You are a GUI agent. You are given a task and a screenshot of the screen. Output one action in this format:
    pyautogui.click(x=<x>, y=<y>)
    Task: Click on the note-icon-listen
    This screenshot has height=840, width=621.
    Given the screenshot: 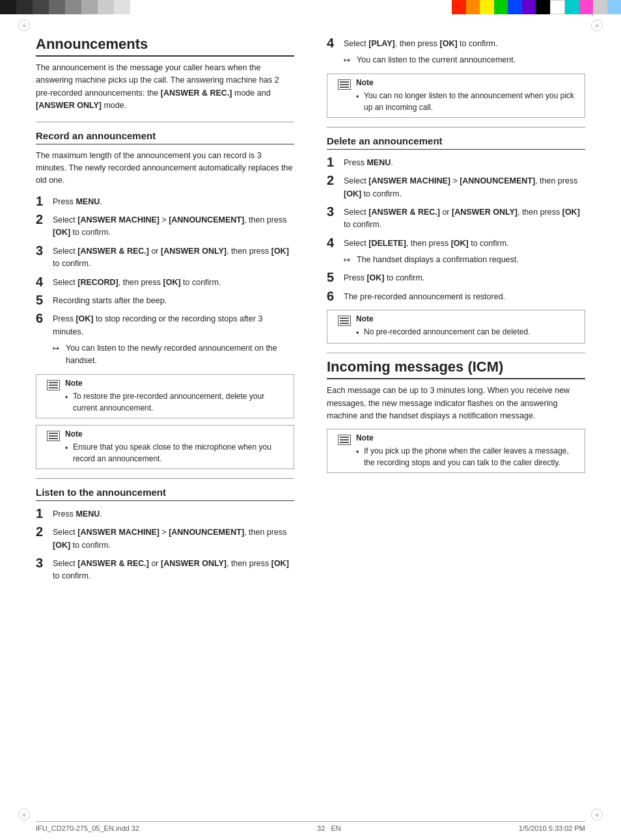 What is the action you would take?
    pyautogui.click(x=344, y=84)
    